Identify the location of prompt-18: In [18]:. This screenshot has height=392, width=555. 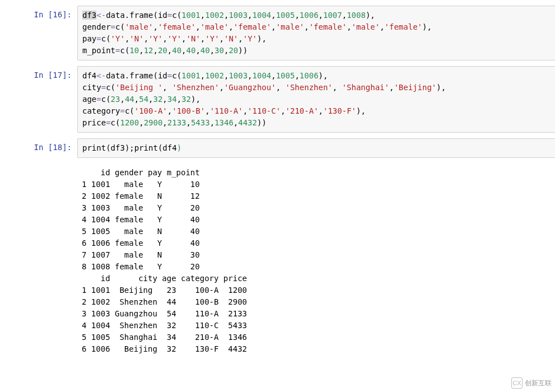
(39, 145).